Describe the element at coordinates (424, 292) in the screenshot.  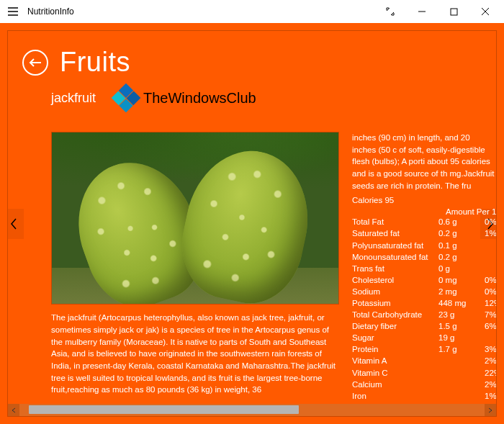
I see `nutrition-row: Sodium2 mg0%` at that location.